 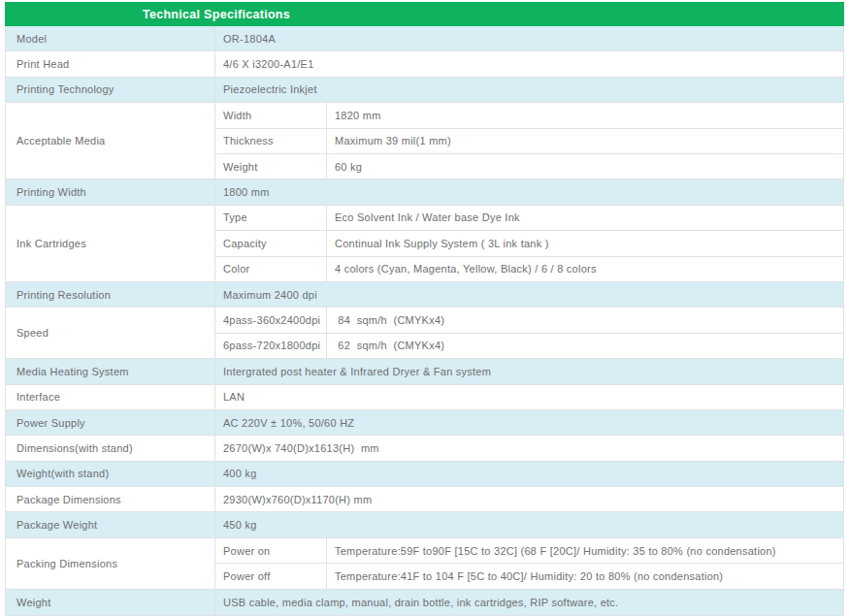 I want to click on table-row-media-heating-system: Media Heating System Intergrated post he…, so click(x=425, y=372).